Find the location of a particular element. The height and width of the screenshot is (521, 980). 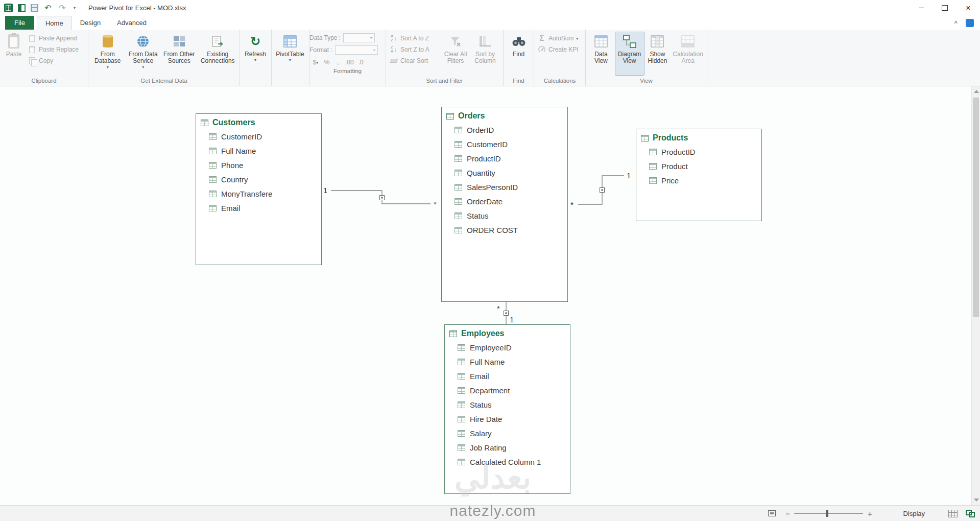

close-button: × is located at coordinates (968, 8).